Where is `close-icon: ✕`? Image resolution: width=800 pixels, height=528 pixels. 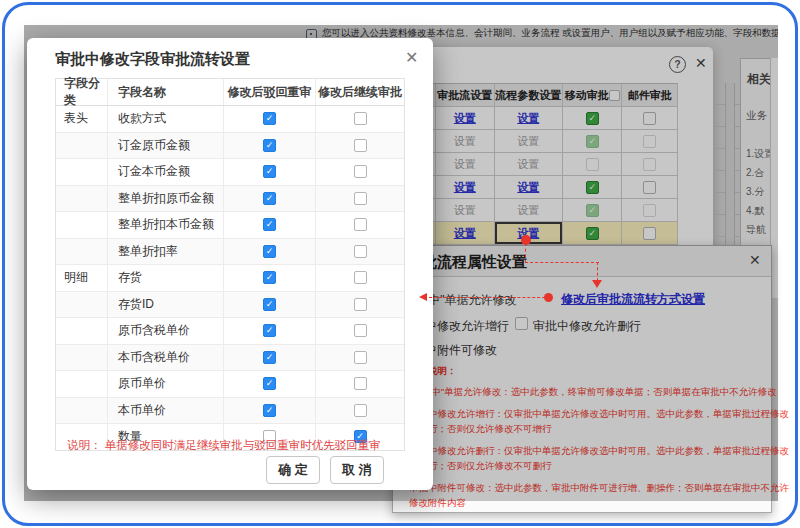 close-icon: ✕ is located at coordinates (412, 58).